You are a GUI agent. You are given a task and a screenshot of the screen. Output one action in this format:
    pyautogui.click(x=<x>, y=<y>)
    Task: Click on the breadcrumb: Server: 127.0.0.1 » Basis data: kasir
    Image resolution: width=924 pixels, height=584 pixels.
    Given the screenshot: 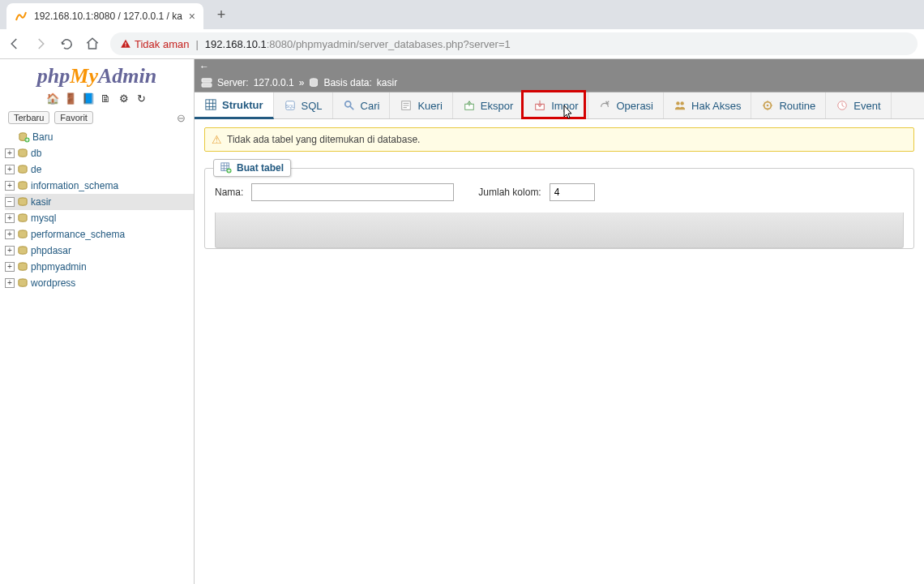 What is the action you would take?
    pyautogui.click(x=559, y=83)
    